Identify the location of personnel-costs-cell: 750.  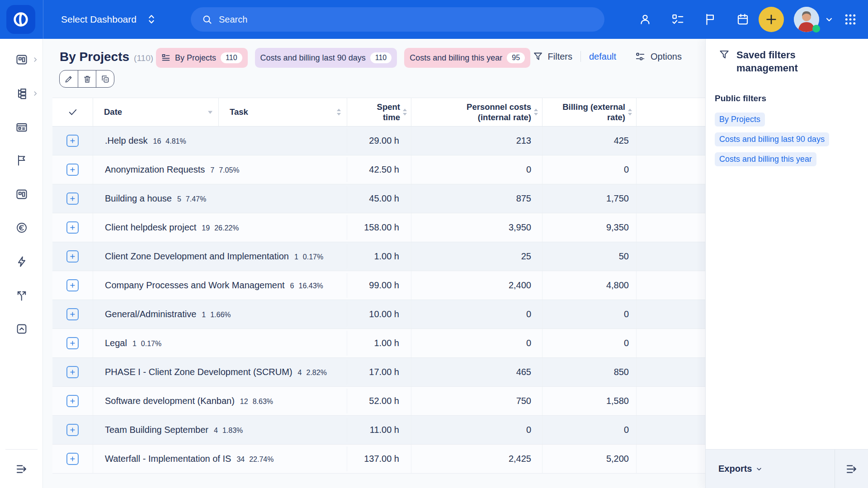
(477, 401).